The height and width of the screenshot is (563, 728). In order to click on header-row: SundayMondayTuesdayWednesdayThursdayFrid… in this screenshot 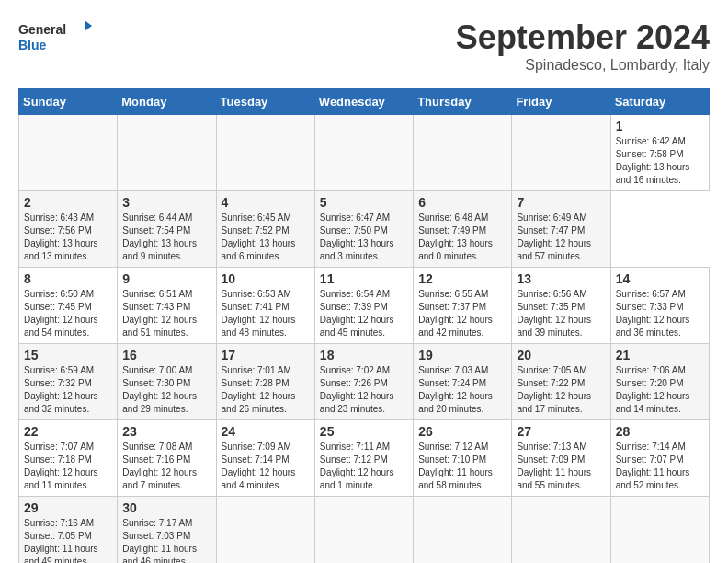, I will do `click(364, 102)`.